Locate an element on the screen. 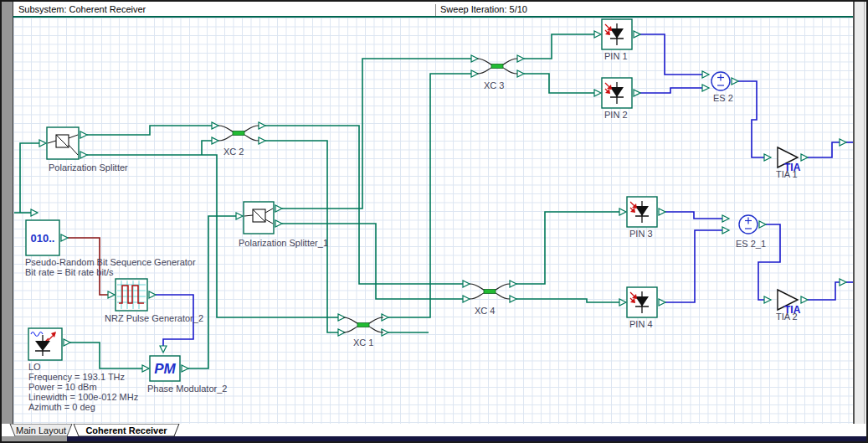 This screenshot has width=868, height=443. component-label-18: PIN 4 is located at coordinates (641, 324).